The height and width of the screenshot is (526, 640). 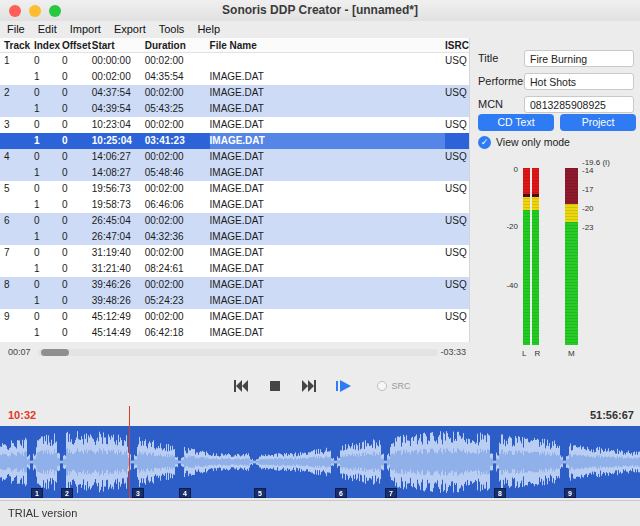 What do you see at coordinates (504, 227) in the screenshot?
I see `meter-scale-label: -20` at bounding box center [504, 227].